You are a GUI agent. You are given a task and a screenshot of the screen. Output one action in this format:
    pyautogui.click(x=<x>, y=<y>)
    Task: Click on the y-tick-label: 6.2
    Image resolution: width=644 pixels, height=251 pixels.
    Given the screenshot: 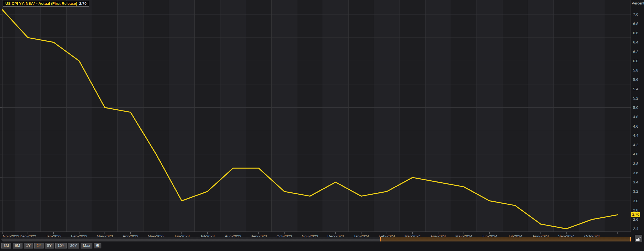 What is the action you would take?
    pyautogui.click(x=636, y=52)
    